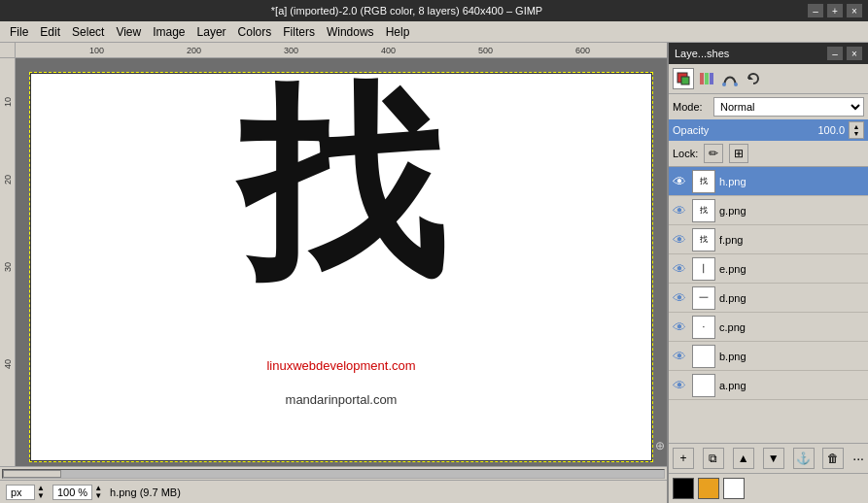  What do you see at coordinates (768, 386) in the screenshot?
I see `layer-item: 👁 a.png` at bounding box center [768, 386].